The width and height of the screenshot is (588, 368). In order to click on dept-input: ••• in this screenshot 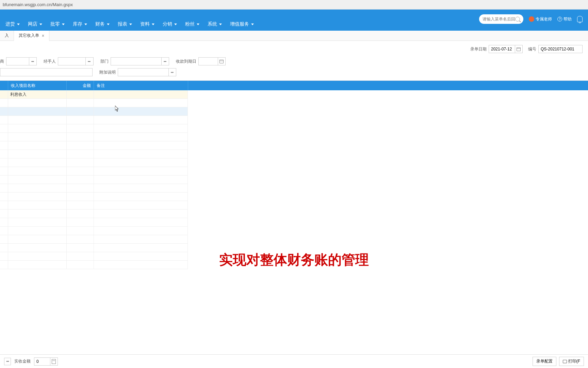, I will do `click(140, 61)`.